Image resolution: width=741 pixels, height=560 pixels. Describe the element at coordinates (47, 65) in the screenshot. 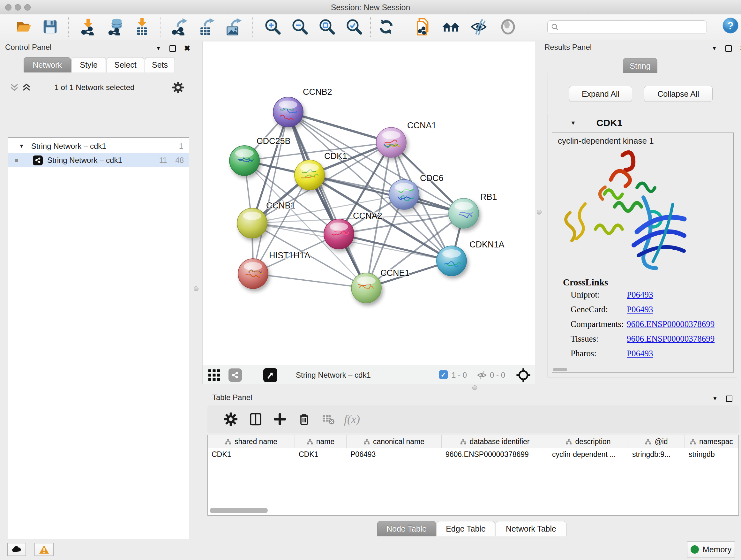

I see `tab-network: Network` at that location.